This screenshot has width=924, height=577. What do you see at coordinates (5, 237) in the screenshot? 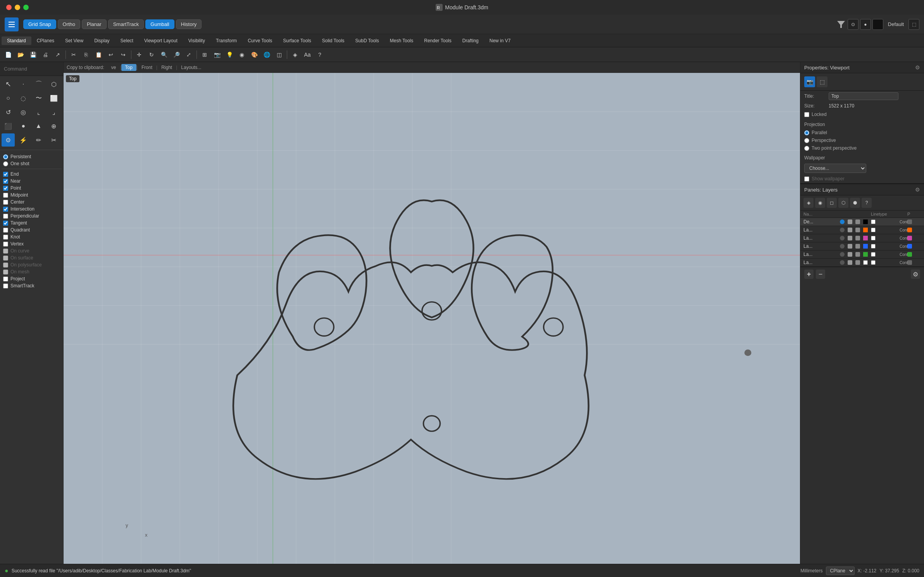
I see `knot-checkbox` at bounding box center [5, 237].